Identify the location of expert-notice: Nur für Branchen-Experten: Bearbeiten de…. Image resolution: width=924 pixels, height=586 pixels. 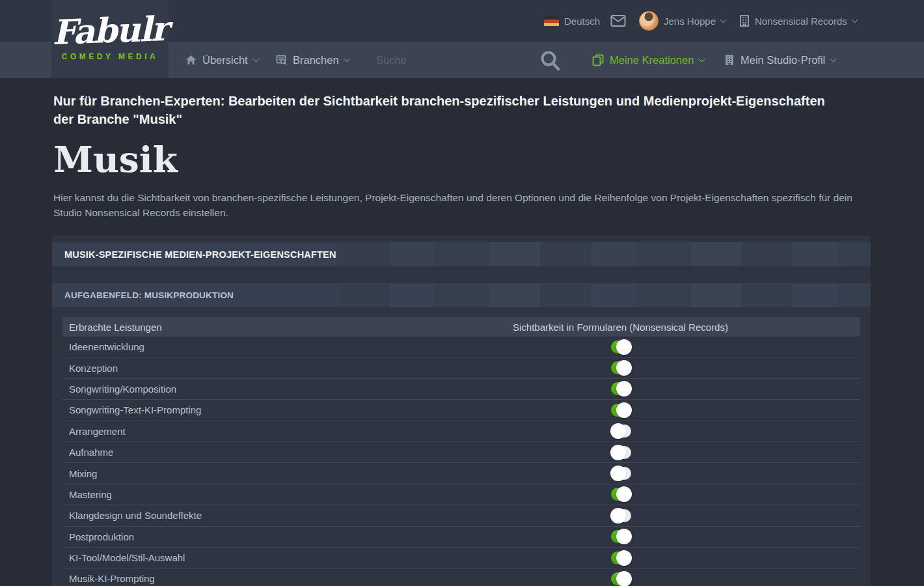
(449, 111).